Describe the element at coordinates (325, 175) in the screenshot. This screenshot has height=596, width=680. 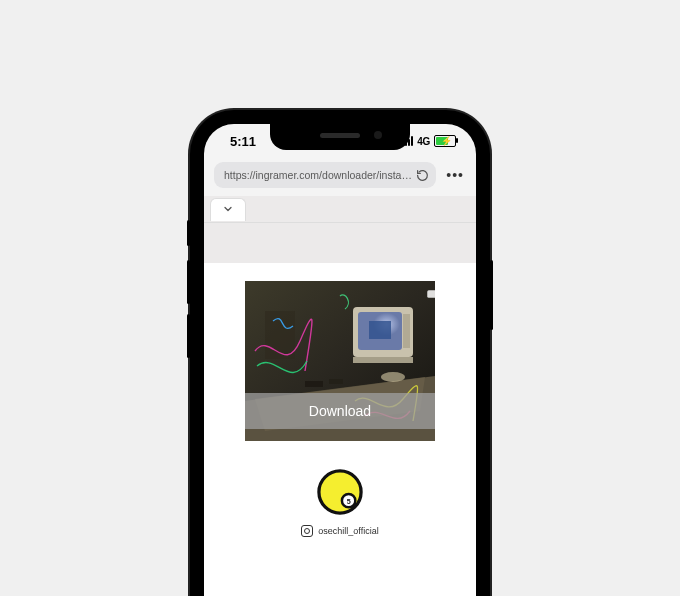
I see `address-bar: https://ingramer.com/downloader/instagra…` at that location.